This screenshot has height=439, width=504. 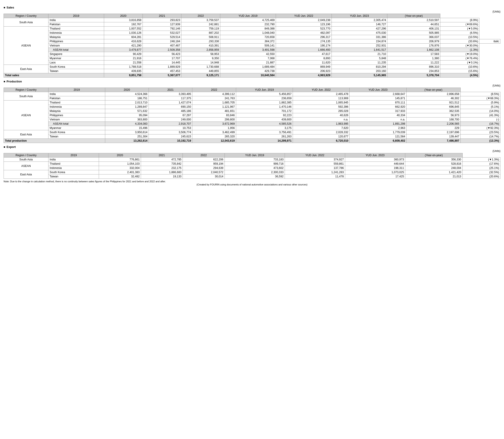 What do you see at coordinates (315, 155) in the screenshot?
I see `col-header-6: YUD Jun. 2022` at bounding box center [315, 155].